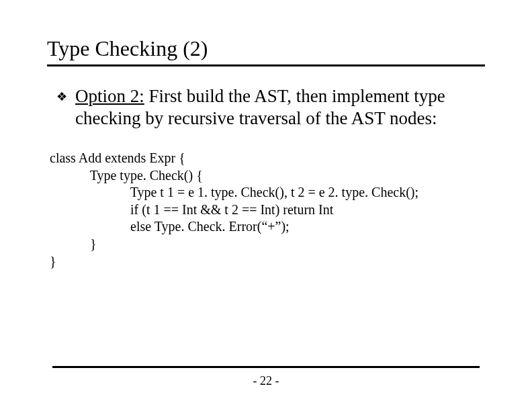  I want to click on title-underline, so click(266, 66).